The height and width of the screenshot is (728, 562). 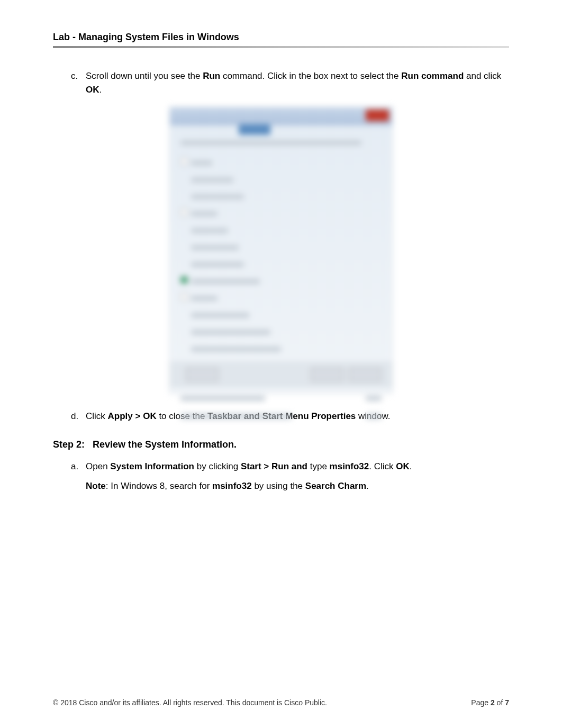 What do you see at coordinates (93, 90) in the screenshot?
I see `bold-ok: OK` at bounding box center [93, 90].